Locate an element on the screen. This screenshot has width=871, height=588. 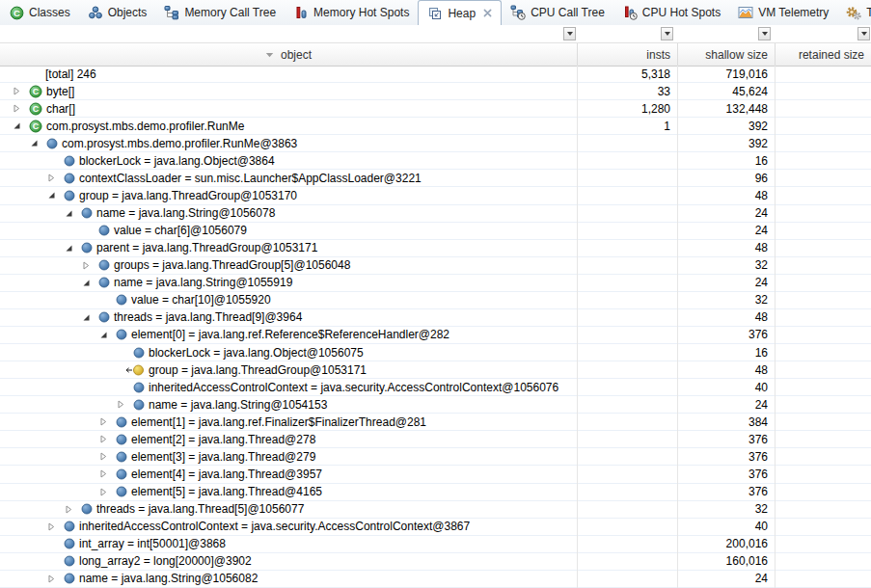
shallow-size-cell: 24 is located at coordinates (725, 214).